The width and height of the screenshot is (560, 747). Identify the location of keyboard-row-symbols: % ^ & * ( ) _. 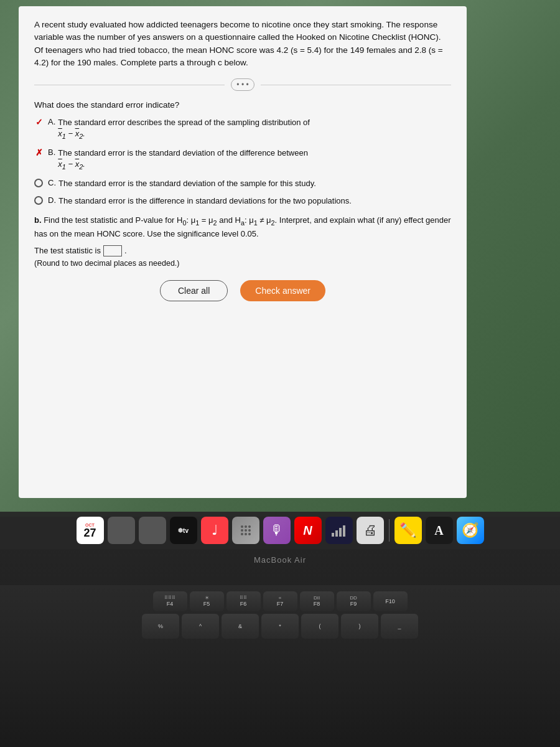
(280, 626).